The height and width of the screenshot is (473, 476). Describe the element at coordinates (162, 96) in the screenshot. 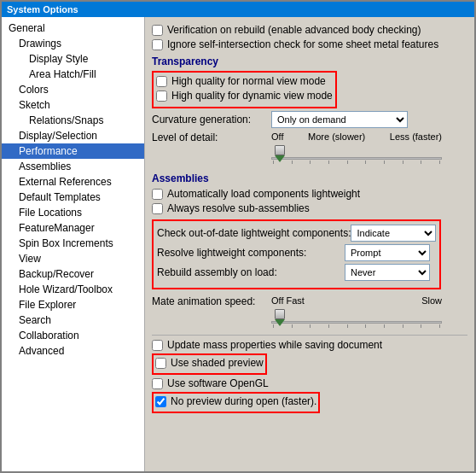

I see `high-quality-dynamic-checkbox` at that location.